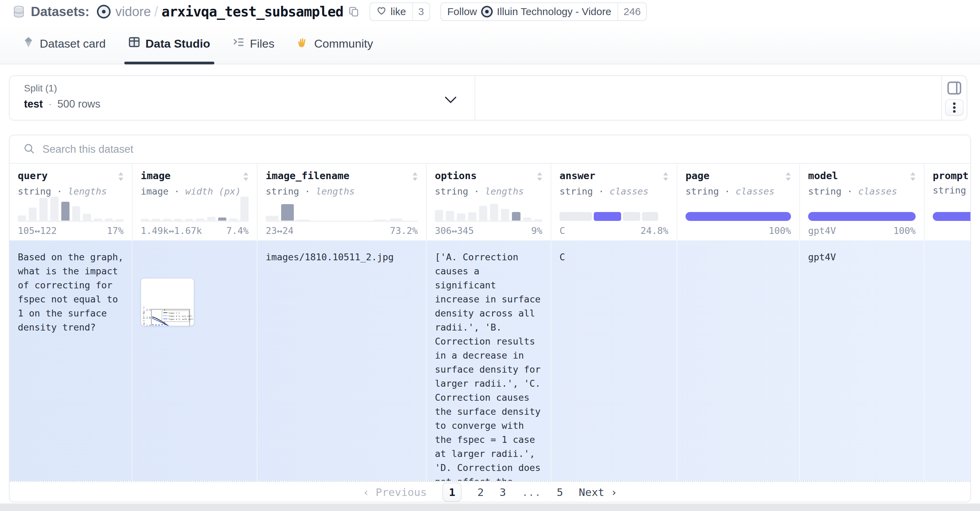 The width and height of the screenshot is (980, 511). Describe the element at coordinates (400, 11) in the screenshot. I see `like-button: like 3` at that location.